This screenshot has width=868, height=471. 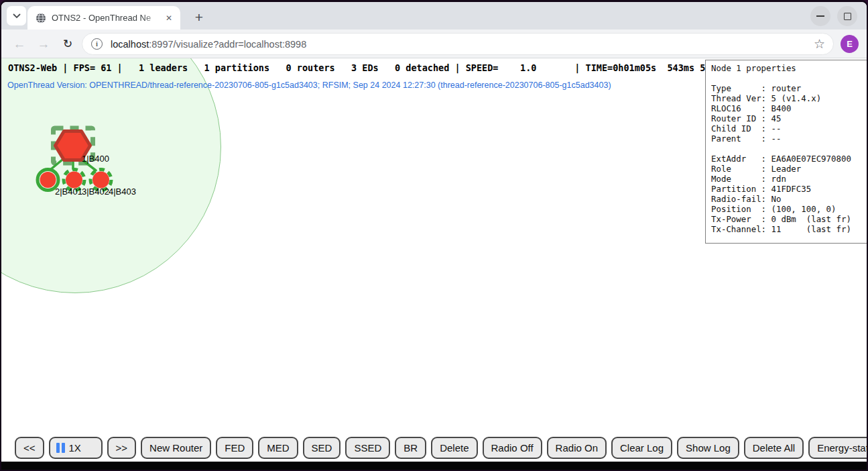 I want to click on sim-button-ssed: SSED, so click(x=367, y=448).